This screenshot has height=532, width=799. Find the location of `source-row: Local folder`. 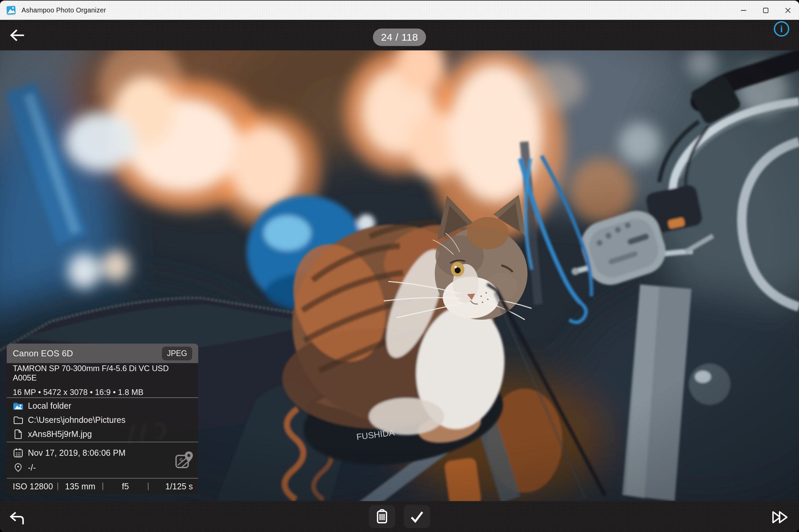

source-row: Local folder is located at coordinates (103, 406).